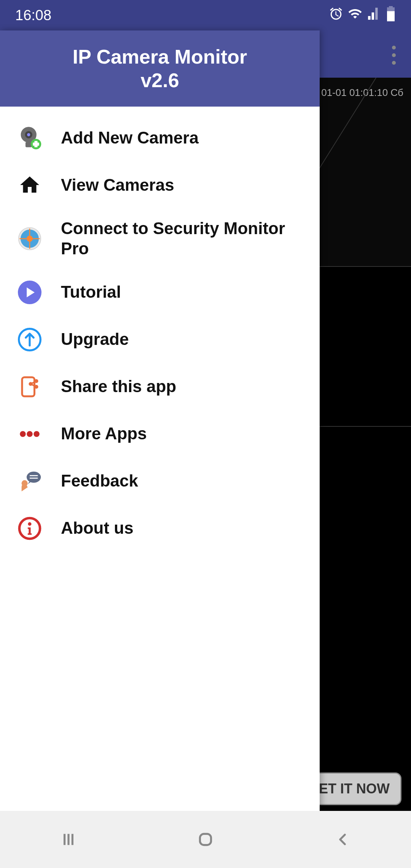  I want to click on battery-icon, so click(391, 15).